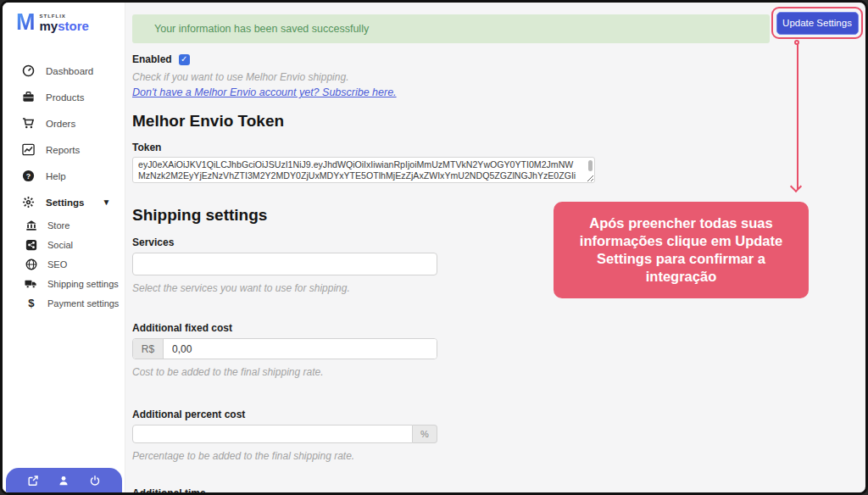 This screenshot has width=868, height=495. I want to click on sidebar-menu: Dashboard Products Orders Reports, so click(64, 185).